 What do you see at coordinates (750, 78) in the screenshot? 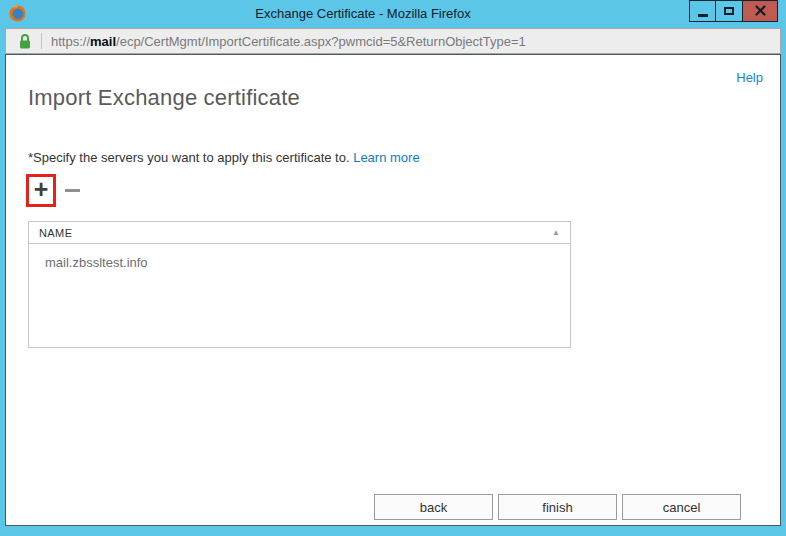
I see `help-link: Help` at bounding box center [750, 78].